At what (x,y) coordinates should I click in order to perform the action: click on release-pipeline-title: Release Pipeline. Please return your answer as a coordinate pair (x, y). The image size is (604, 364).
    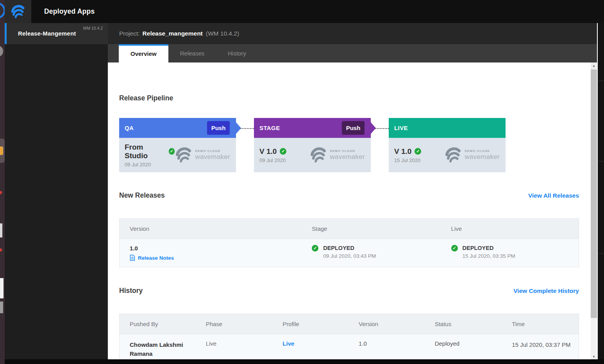
    Looking at the image, I should click on (146, 98).